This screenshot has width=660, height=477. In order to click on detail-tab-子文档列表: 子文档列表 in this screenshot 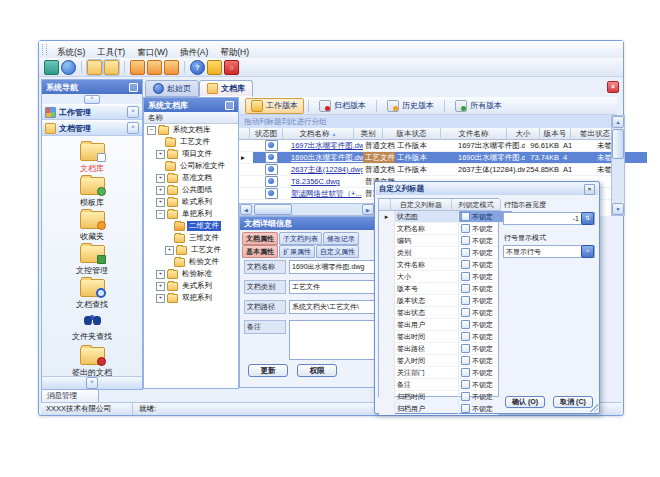, I will do `click(300, 238)`.